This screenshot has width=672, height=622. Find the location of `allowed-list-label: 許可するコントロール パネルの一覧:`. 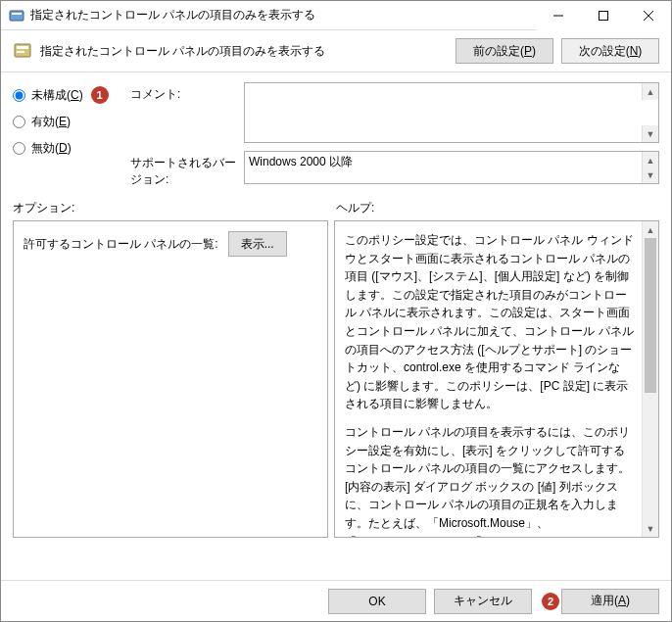

allowed-list-label: 許可するコントロール パネルの一覧: is located at coordinates (121, 245).